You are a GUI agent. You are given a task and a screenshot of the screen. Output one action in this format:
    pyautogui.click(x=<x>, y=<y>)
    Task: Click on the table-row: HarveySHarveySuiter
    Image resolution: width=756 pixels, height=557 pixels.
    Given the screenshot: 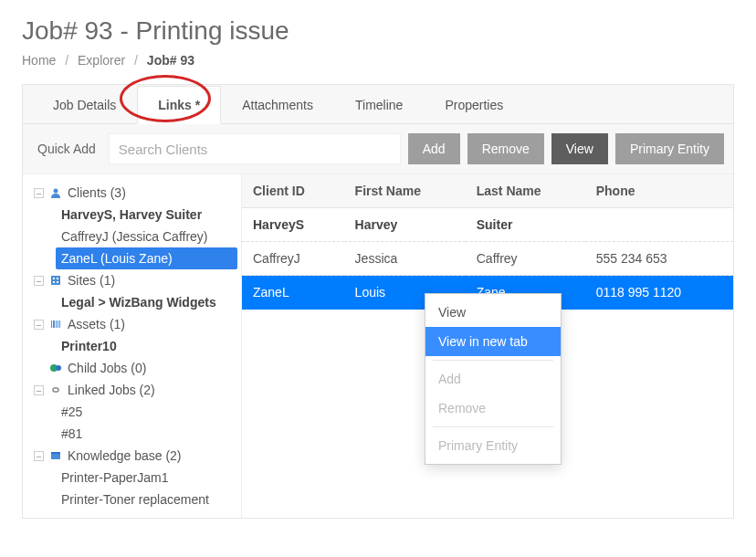 What is the action you would take?
    pyautogui.click(x=488, y=225)
    